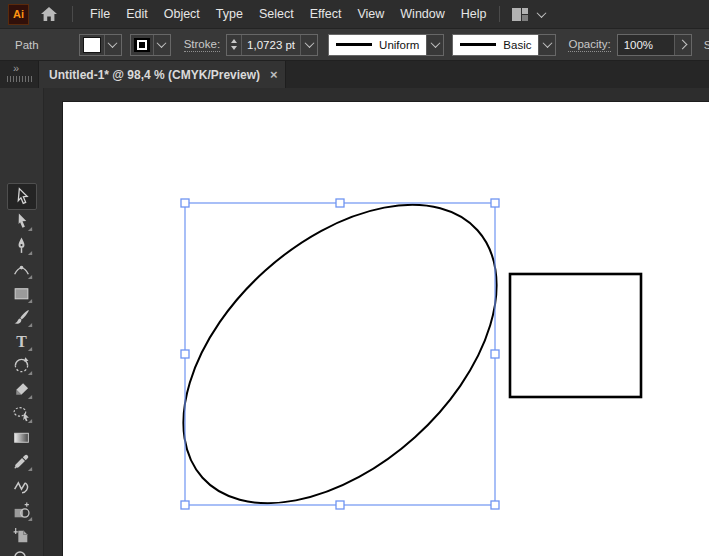  What do you see at coordinates (22, 486) in the screenshot?
I see `shaper-icon` at bounding box center [22, 486].